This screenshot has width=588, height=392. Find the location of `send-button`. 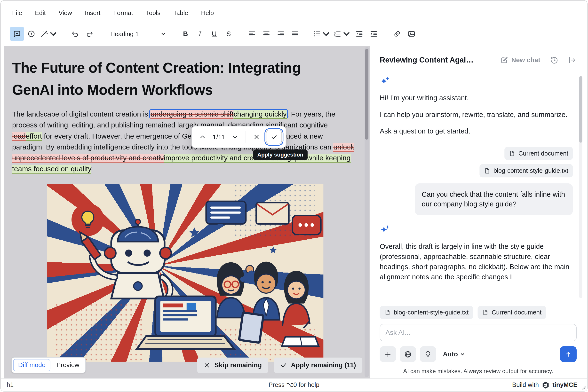

send-button is located at coordinates (568, 354).